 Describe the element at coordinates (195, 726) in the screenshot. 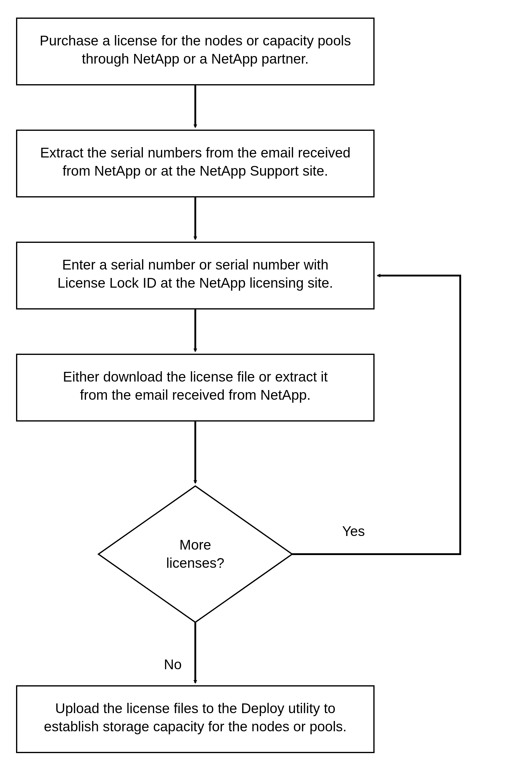

I see `step5-line2: establish storage capacity for the nodes…` at that location.